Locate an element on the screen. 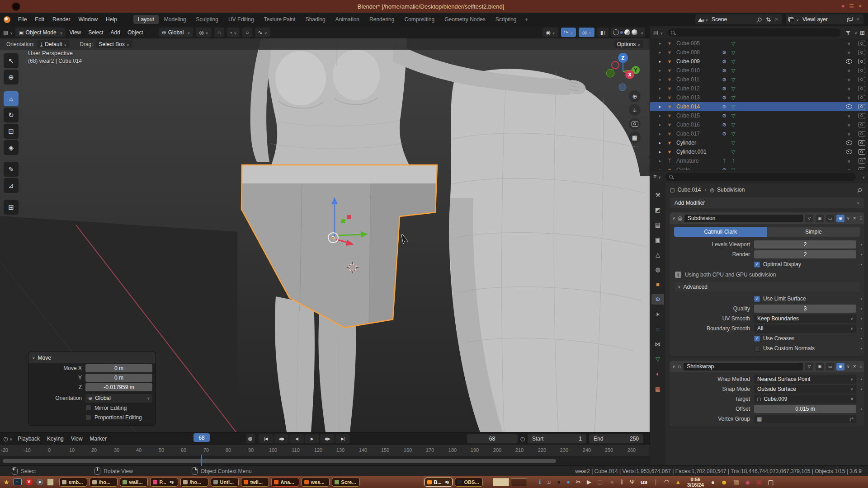 Image resolution: width=868 pixels, height=488 pixels. timeline-editor-icon: ◷ is located at coordinates (5, 439).